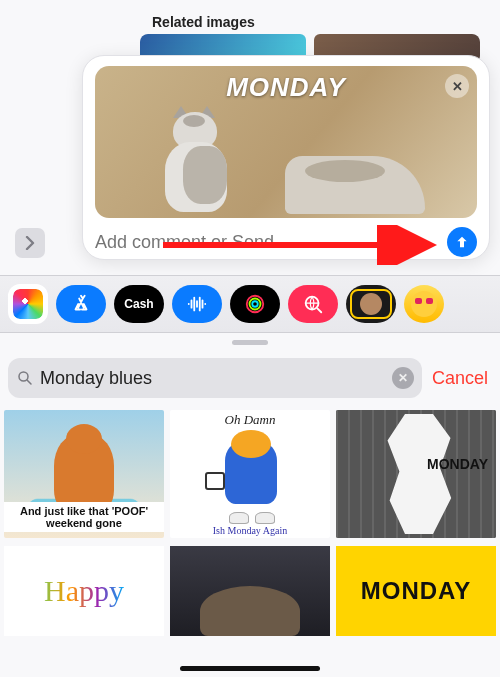 The width and height of the screenshot is (500, 677). Describe the element at coordinates (216, 378) in the screenshot. I see `gif-search-input` at that location.